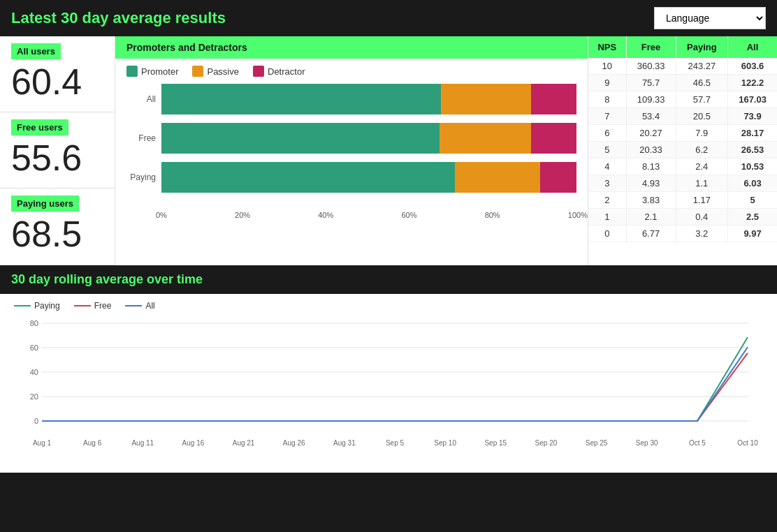 The width and height of the screenshot is (777, 532). I want to click on svg-text: Sep 25, so click(597, 443).